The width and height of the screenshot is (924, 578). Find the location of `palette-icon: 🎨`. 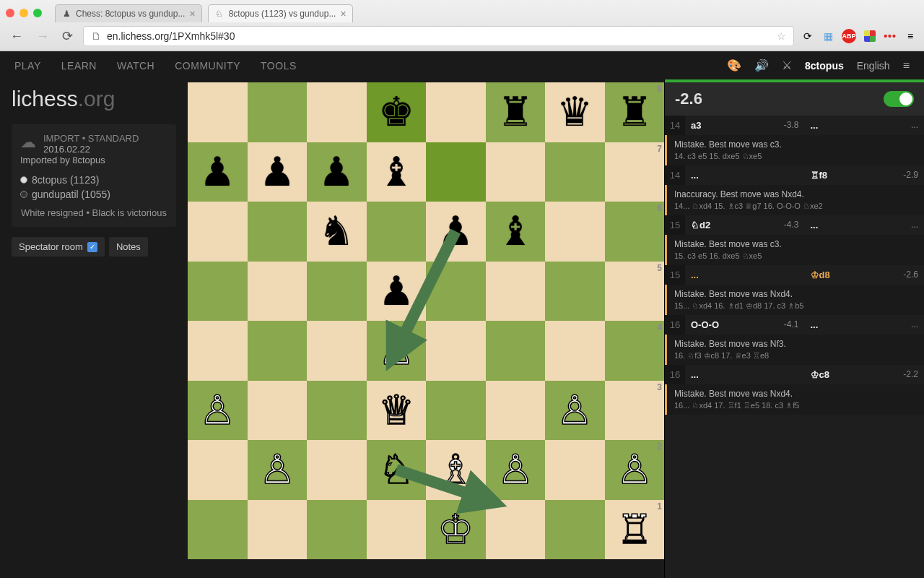

palette-icon: 🎨 is located at coordinates (734, 65).